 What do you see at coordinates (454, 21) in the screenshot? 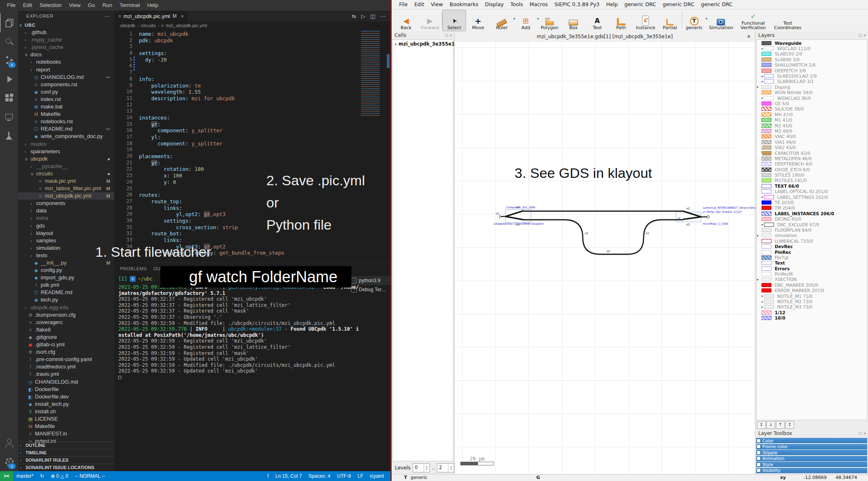
I see `toolbar-button: ➤ Select` at bounding box center [454, 21].